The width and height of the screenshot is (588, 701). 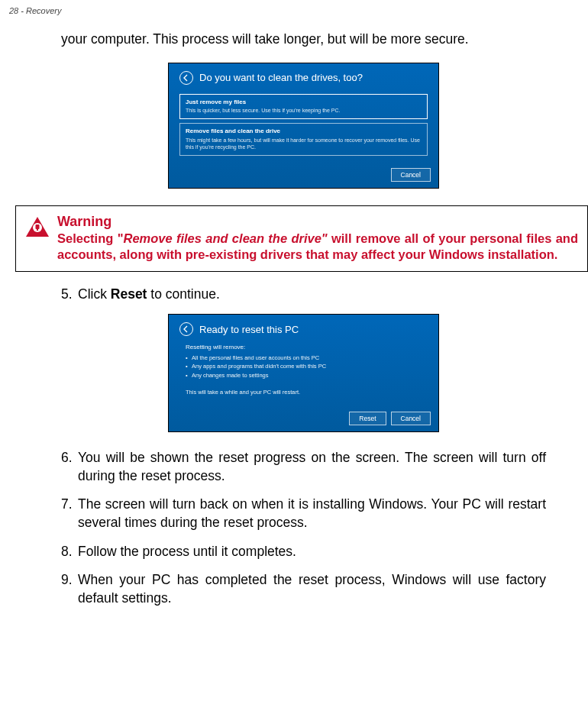 I want to click on warning-text: Warning Selecting "Remove files and clea…, so click(x=318, y=238).